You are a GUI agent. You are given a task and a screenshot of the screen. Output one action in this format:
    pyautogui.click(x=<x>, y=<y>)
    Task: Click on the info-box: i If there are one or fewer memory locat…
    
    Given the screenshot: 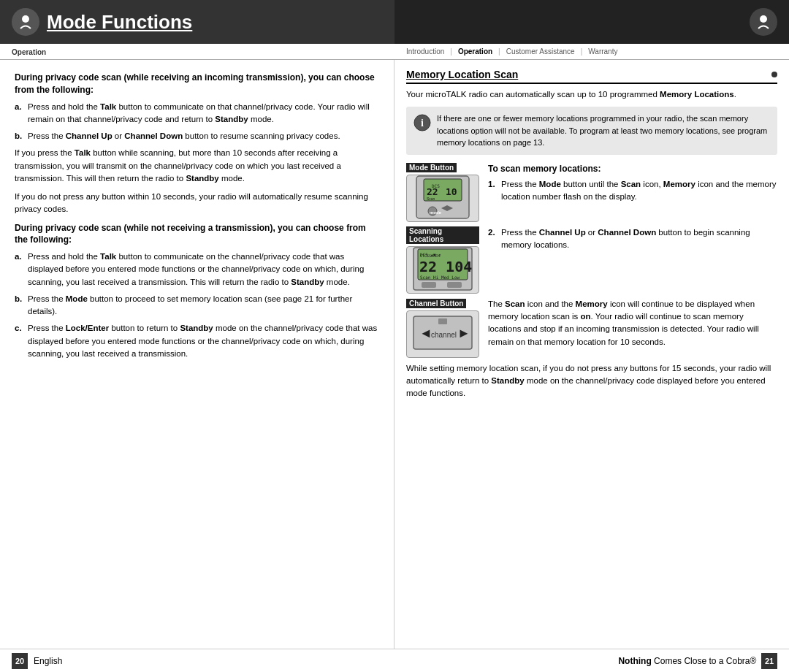 What is the action you would take?
    pyautogui.click(x=592, y=131)
    